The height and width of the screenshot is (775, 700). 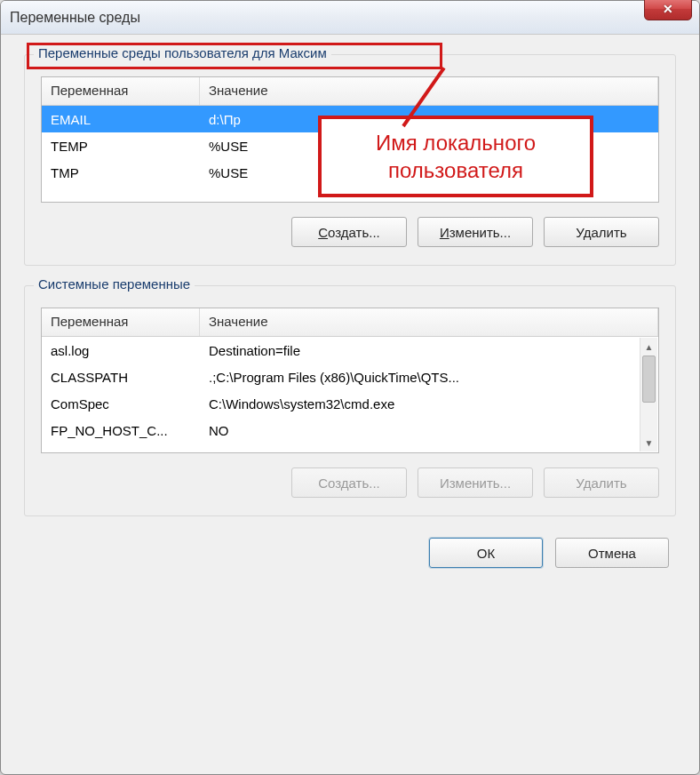 What do you see at coordinates (350, 92) in the screenshot?
I see `user-vars-header: Переменная Значение` at bounding box center [350, 92].